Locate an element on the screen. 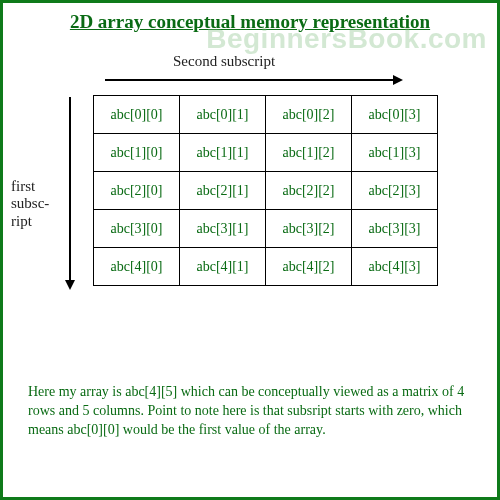 The height and width of the screenshot is (500, 500). array-cell: abc[0][0] is located at coordinates (137, 115).